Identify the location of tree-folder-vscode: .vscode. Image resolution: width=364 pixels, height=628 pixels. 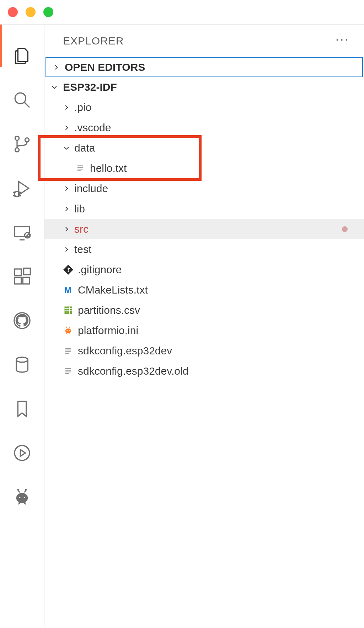
(204, 127).